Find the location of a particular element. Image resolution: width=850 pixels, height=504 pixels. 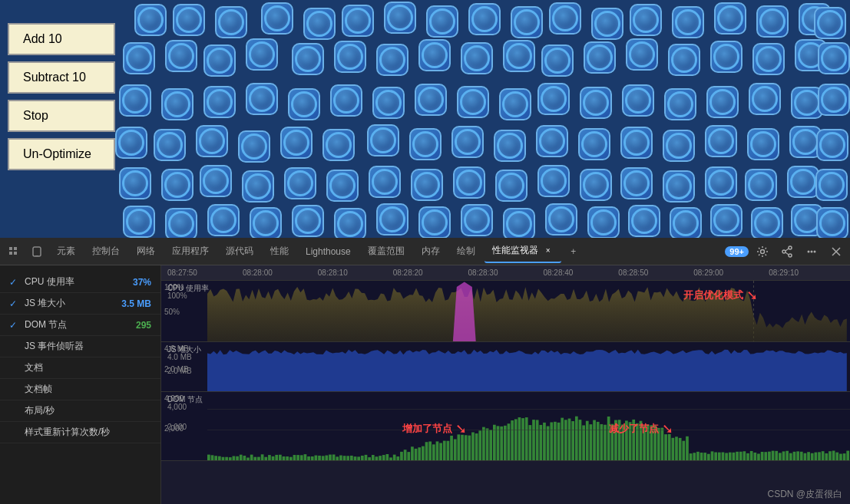

time-label: 08:28:30 is located at coordinates (506, 273).